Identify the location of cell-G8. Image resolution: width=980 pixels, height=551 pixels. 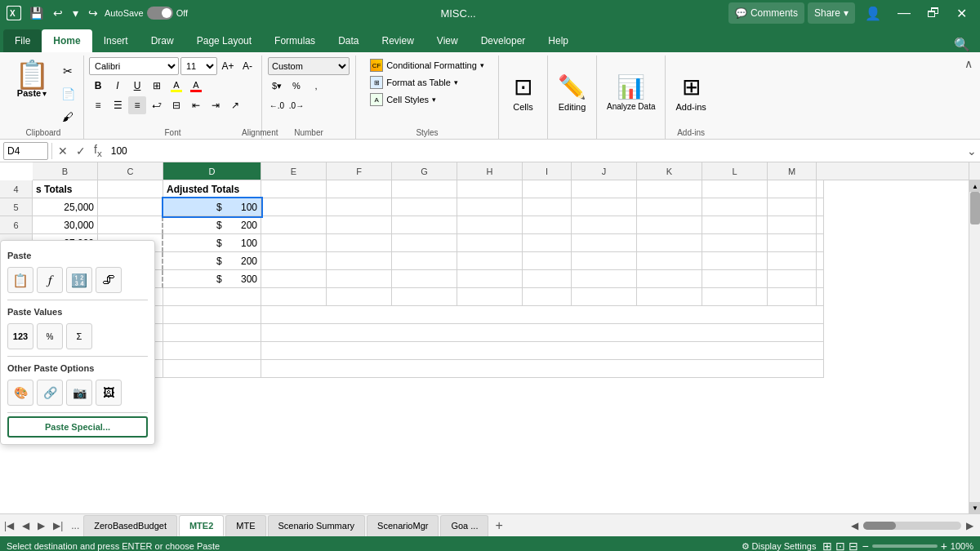
(425, 261).